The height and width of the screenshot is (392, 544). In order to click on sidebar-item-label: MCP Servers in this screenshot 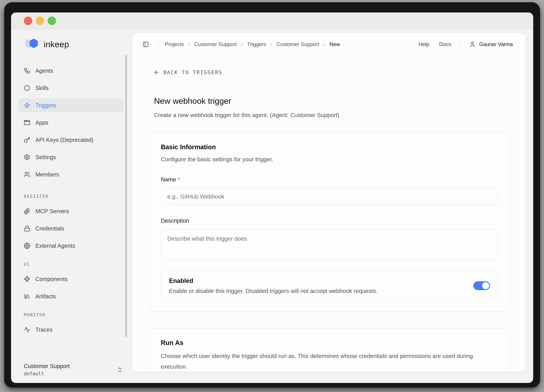, I will do `click(52, 211)`.